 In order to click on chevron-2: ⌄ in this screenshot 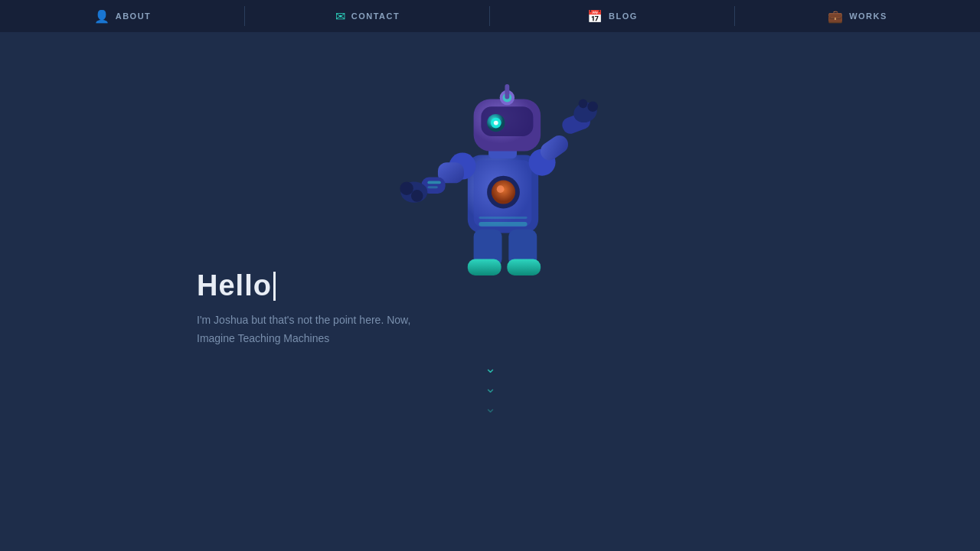, I will do `click(490, 388)`.